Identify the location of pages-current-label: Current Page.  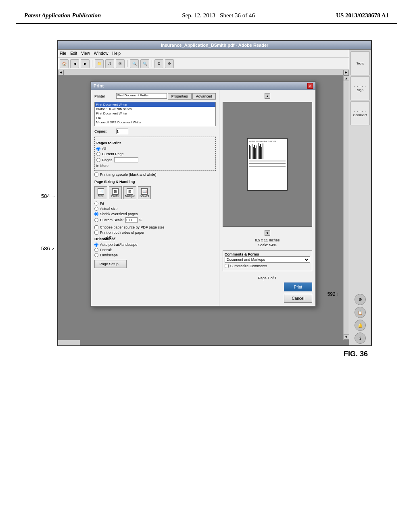
(113, 154).